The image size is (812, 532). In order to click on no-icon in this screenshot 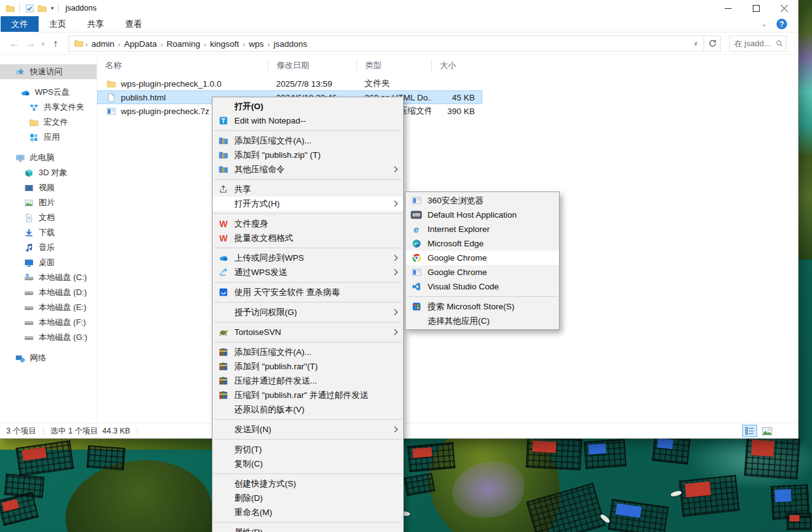, I will do `click(223, 409)`.